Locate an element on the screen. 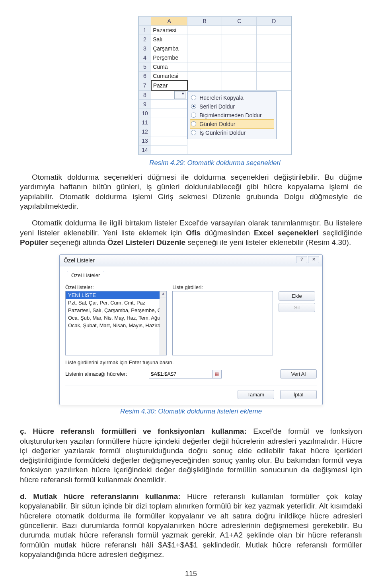 This screenshot has height=588, width=382. autofill-options-menu: Hücreleri Kopyala Serileri Doldur Biçiml… is located at coordinates (232, 115).